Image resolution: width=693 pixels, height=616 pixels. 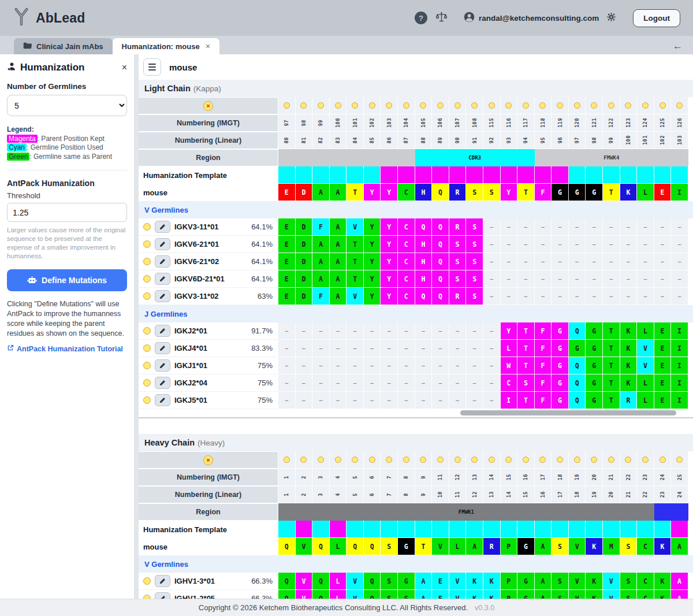 I want to click on logout-button: Logout, so click(x=657, y=18).